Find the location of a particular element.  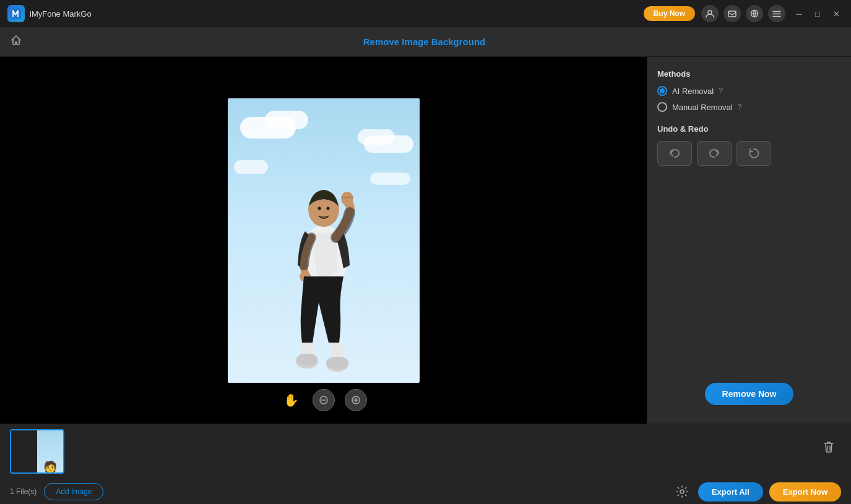

methods-radio-group: AI Removal ? Manual Removal ? is located at coordinates (749, 99).